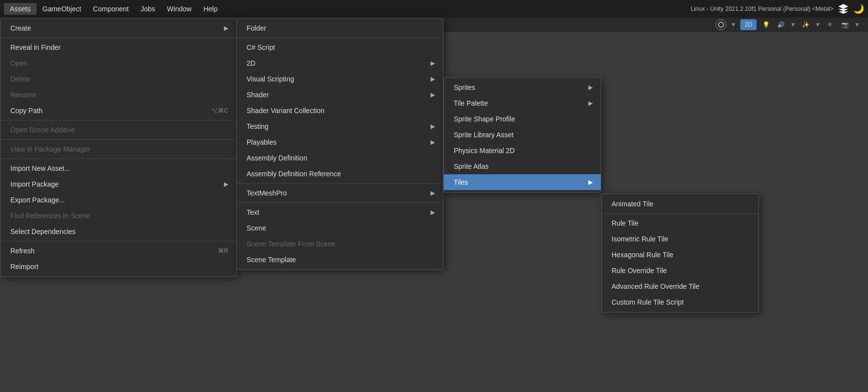 The height and width of the screenshot is (392, 868). Describe the element at coordinates (118, 130) in the screenshot. I see `menu-l1-open-scene-additive: Open Scene Additive` at that location.